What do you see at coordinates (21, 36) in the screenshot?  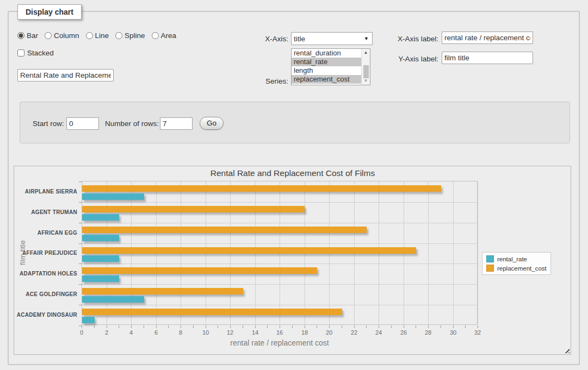 I see `bar-radio` at bounding box center [21, 36].